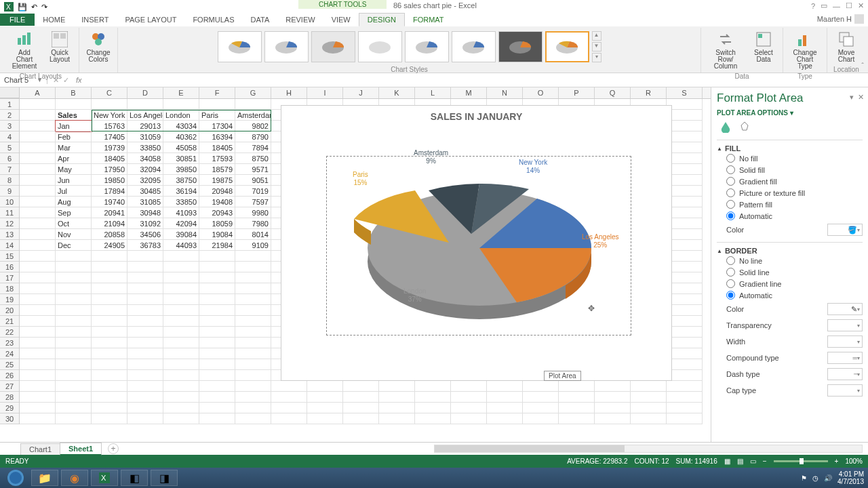 The width and height of the screenshot is (868, 488). Describe the element at coordinates (9, 159) in the screenshot. I see `row-header: 6` at that location.